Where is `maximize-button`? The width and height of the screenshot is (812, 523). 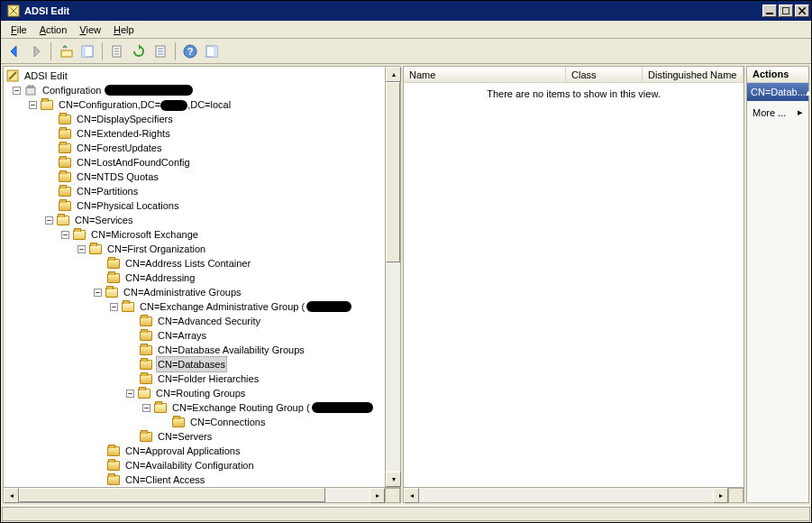 maximize-button is located at coordinates (786, 11).